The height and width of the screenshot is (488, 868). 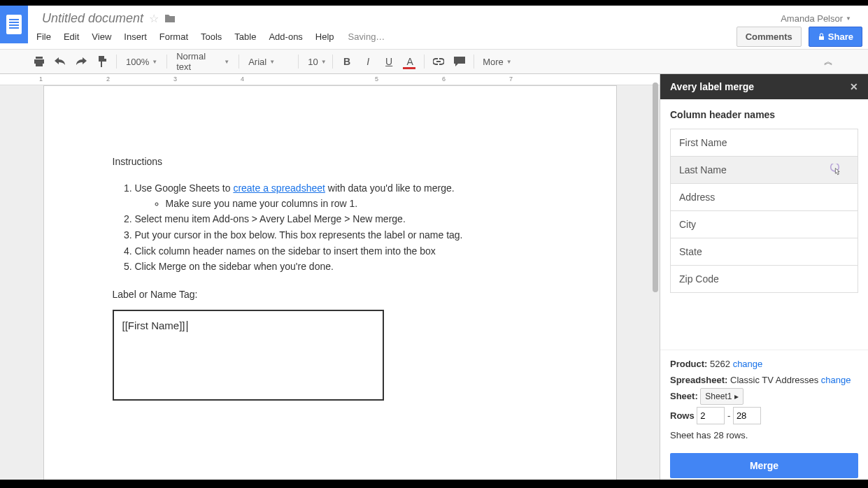 I want to click on column-header-title: Column header names, so click(x=764, y=115).